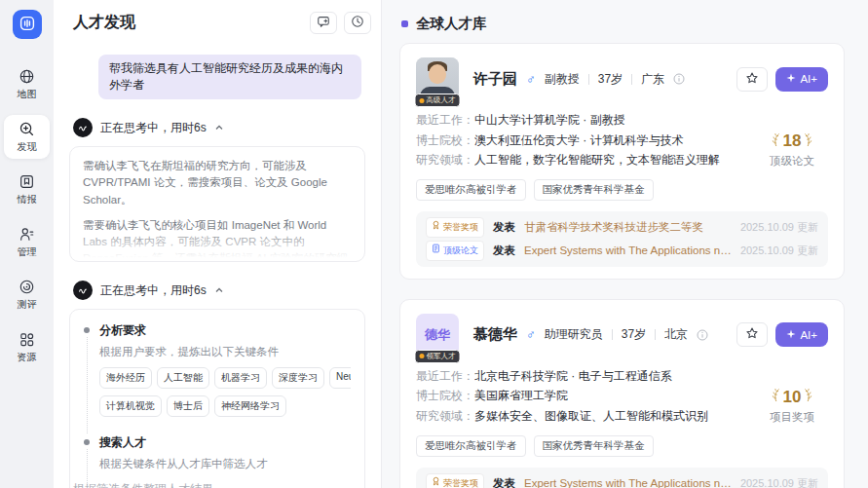 The image size is (868, 488). Describe the element at coordinates (27, 244) in the screenshot. I see `sidebar: 地图 发现 情报 管理 测评 资源` at that location.